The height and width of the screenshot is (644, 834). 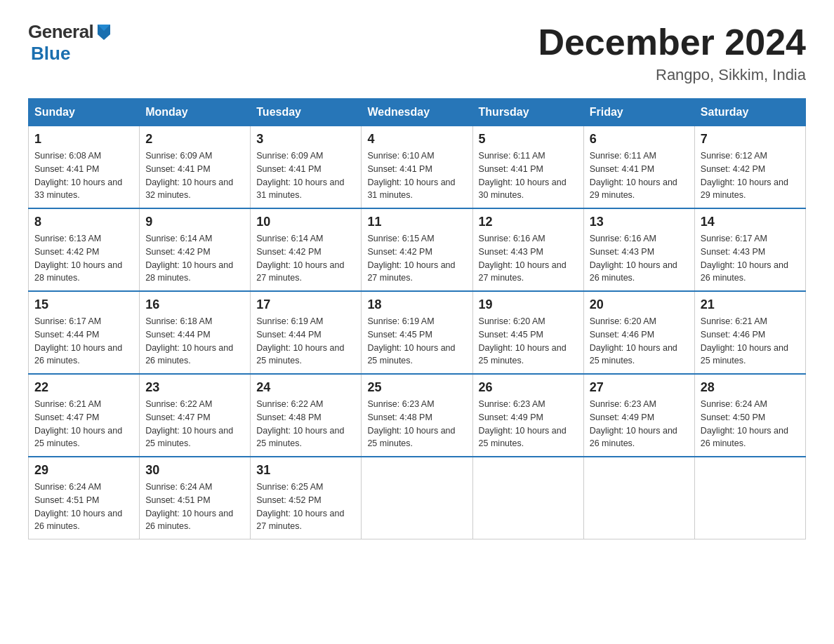 What do you see at coordinates (750, 415) in the screenshot?
I see `calendar-cell: 28 Sunrise: 6:24 AM Sunset: 4:50 PM Dayl…` at bounding box center [750, 415].